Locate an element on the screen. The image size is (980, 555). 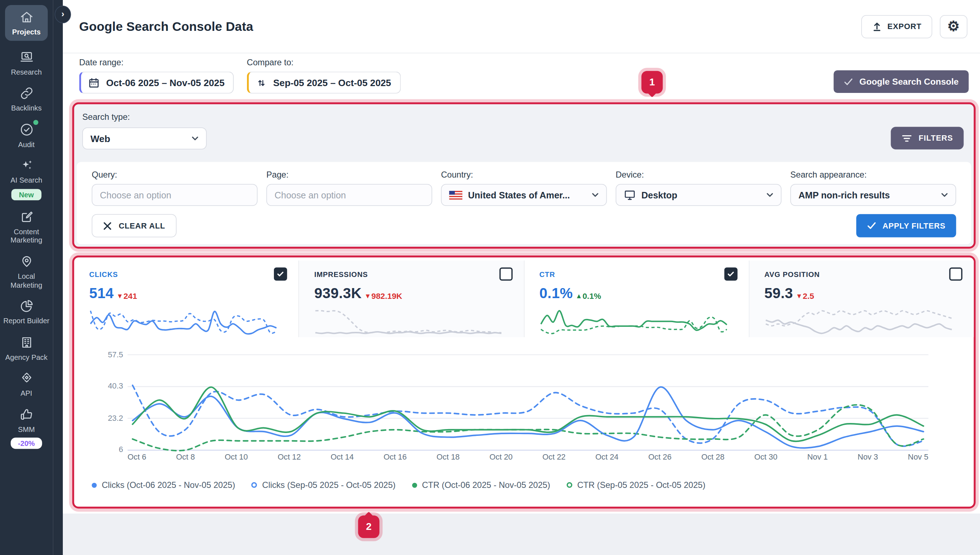
metric-value: 939.3K is located at coordinates (338, 294).